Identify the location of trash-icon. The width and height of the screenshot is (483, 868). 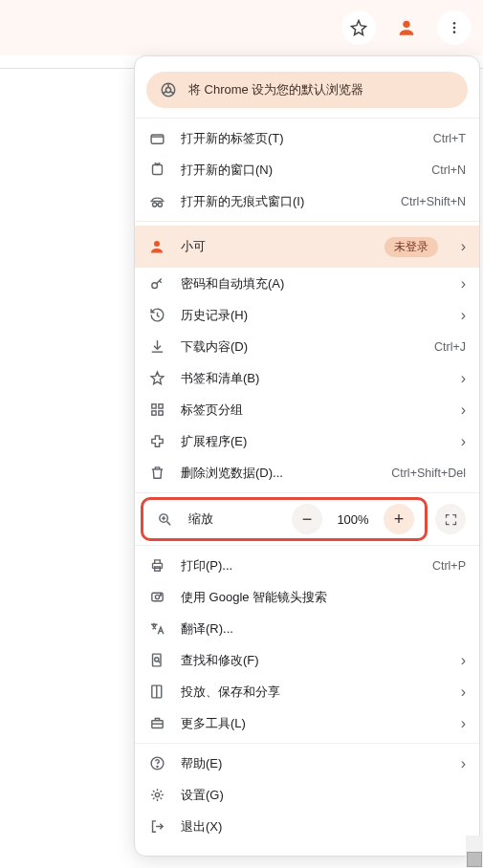
(157, 472).